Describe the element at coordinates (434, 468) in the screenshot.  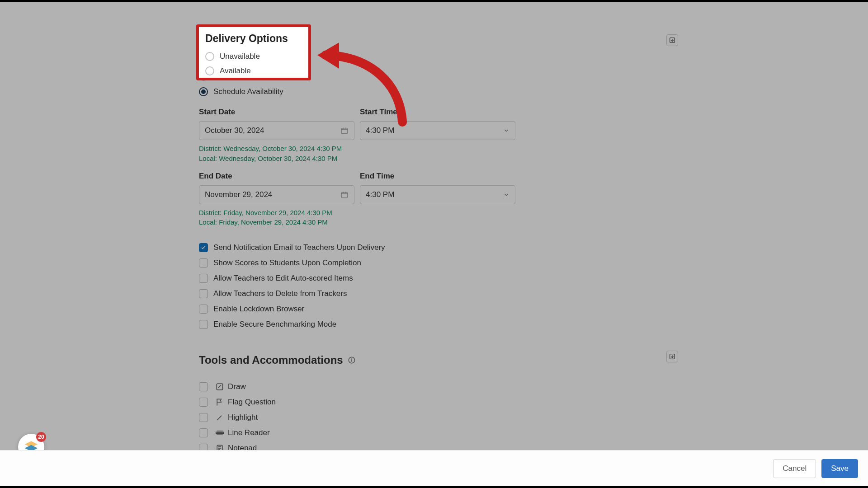
I see `modal-footer: Cancel Save` at that location.